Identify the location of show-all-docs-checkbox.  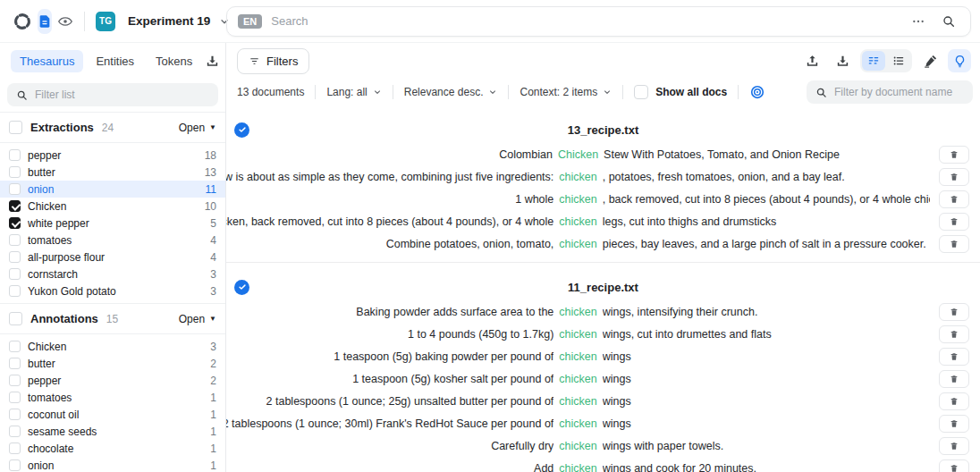
(641, 92).